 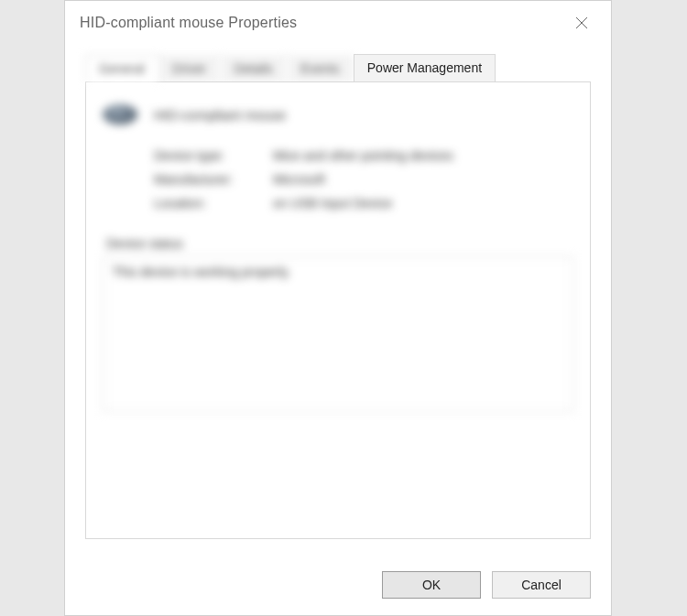 I want to click on info-value: on USB Input Device, so click(x=333, y=203).